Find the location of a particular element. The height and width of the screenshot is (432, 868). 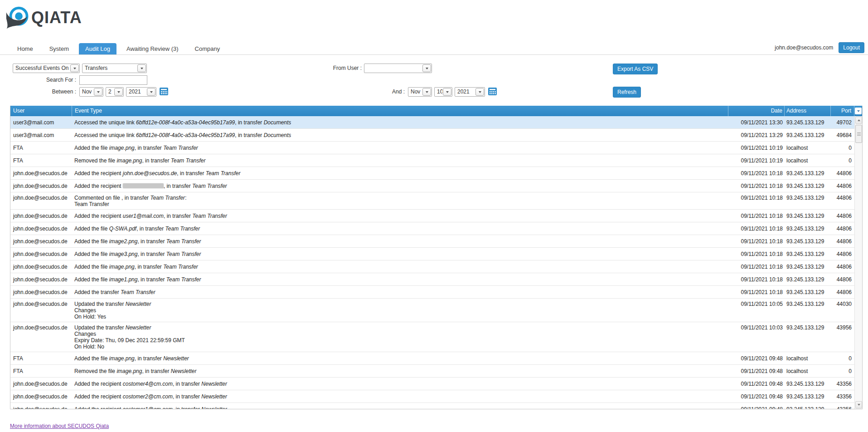

from-user-value is located at coordinates (393, 68).